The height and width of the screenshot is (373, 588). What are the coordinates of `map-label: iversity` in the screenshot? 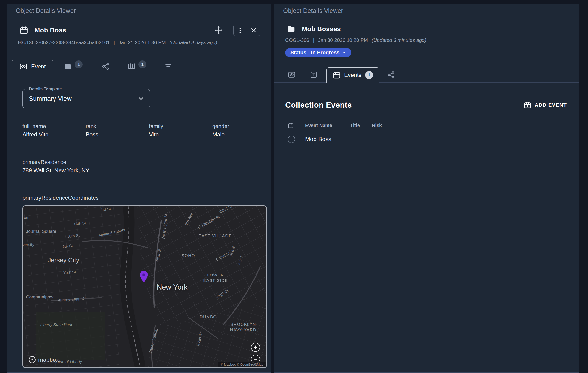 It's located at (28, 245).